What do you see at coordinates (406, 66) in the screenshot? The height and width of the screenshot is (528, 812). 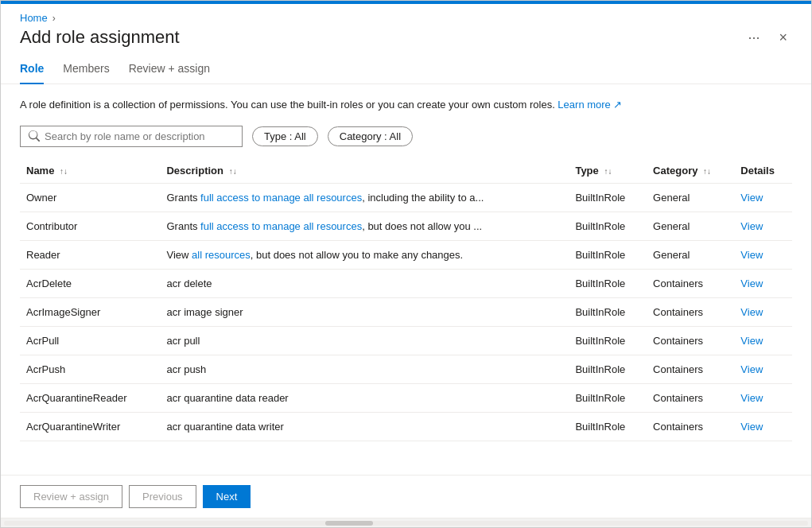 I see `tabs-bar: Role Members Review + assign` at bounding box center [406, 66].